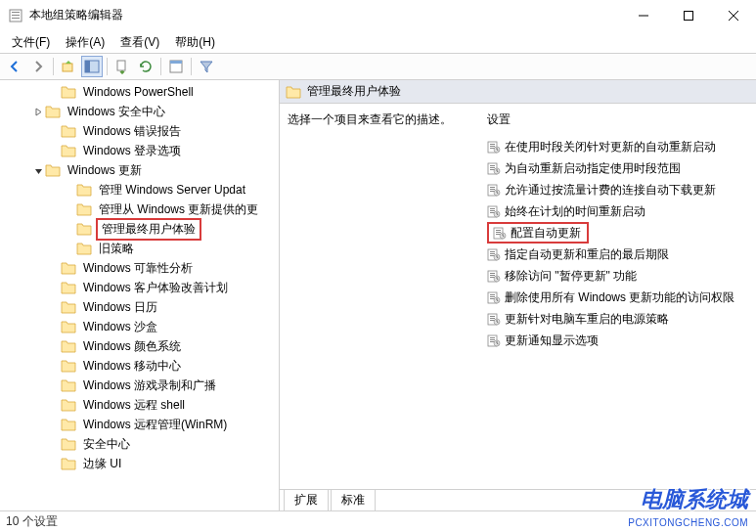 This screenshot has width=756, height=532. Describe the element at coordinates (92, 66) in the screenshot. I see `show-hide-tree-button` at that location.